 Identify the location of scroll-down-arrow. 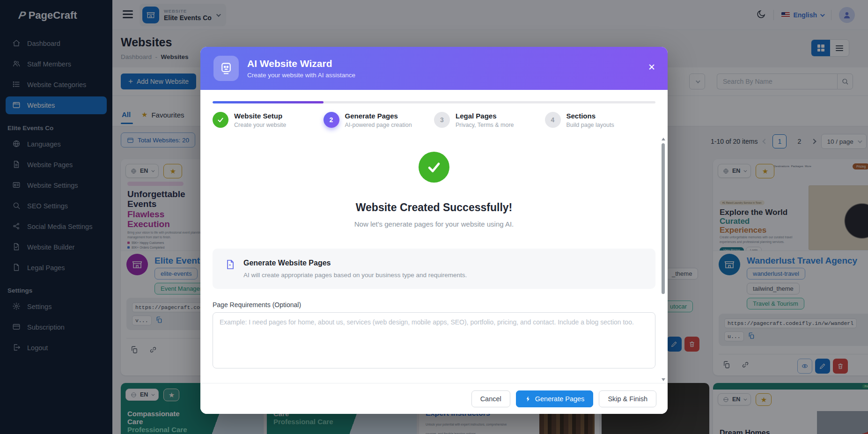
(663, 380).